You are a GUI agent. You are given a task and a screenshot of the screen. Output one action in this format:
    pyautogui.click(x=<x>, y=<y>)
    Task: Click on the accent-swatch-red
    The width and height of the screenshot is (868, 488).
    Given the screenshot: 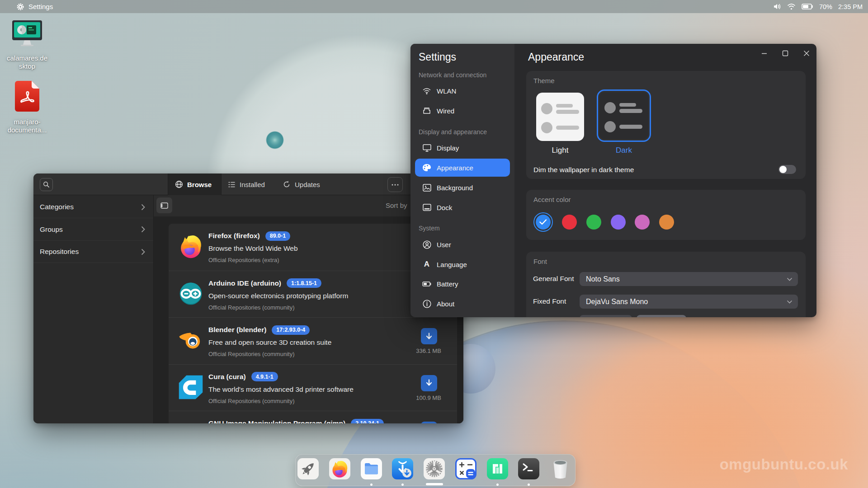 What is the action you would take?
    pyautogui.click(x=570, y=222)
    